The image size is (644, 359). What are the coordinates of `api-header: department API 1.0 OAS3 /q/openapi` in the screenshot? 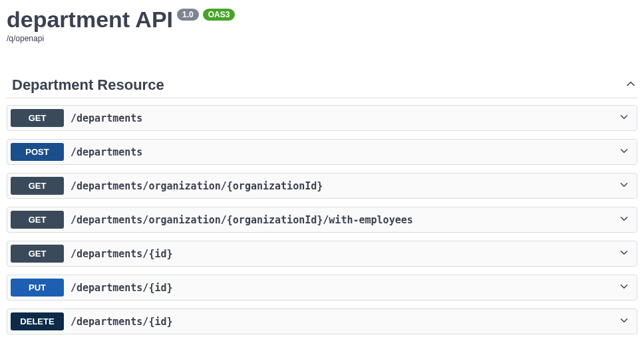 It's located at (322, 21).